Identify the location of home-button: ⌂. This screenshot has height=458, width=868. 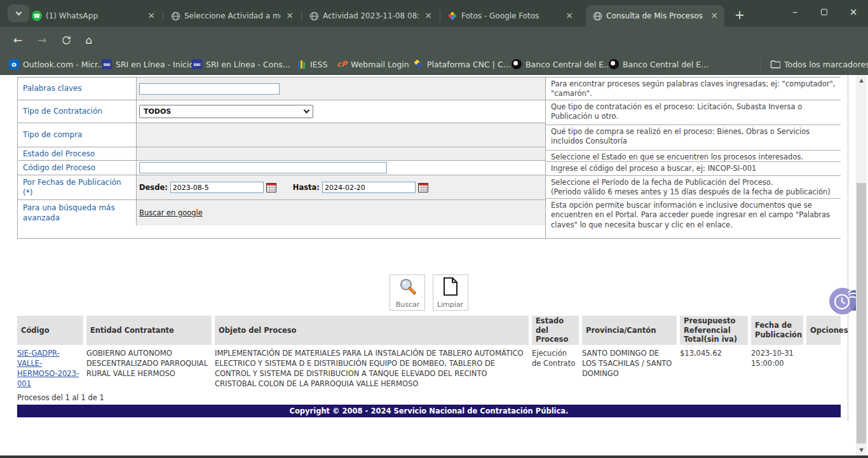
(89, 40).